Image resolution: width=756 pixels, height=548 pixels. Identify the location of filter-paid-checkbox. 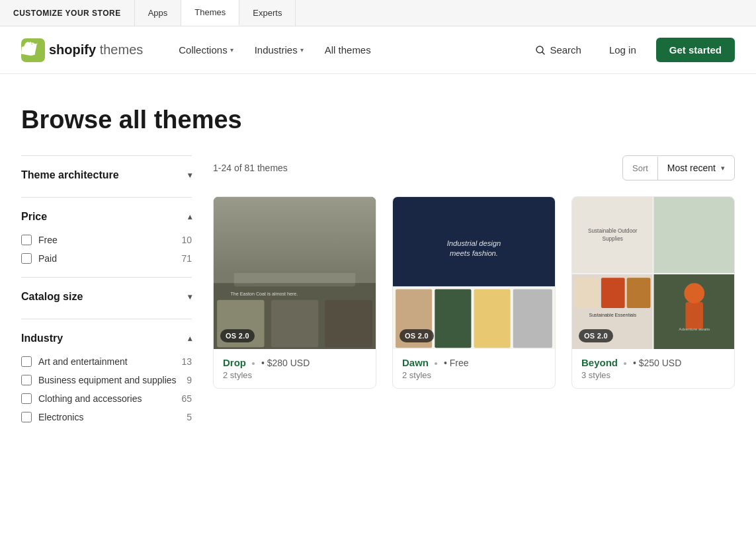
(26, 258).